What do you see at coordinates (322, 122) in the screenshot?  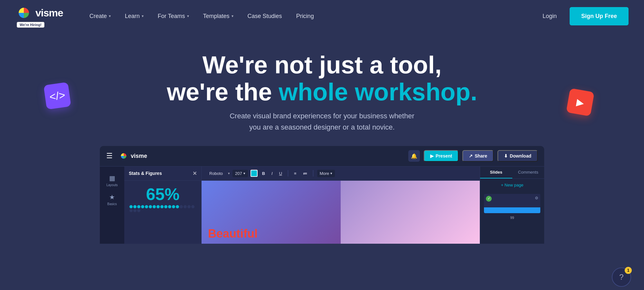 I see `hero-subtitle: Create visual brand experiences for your…` at bounding box center [322, 122].